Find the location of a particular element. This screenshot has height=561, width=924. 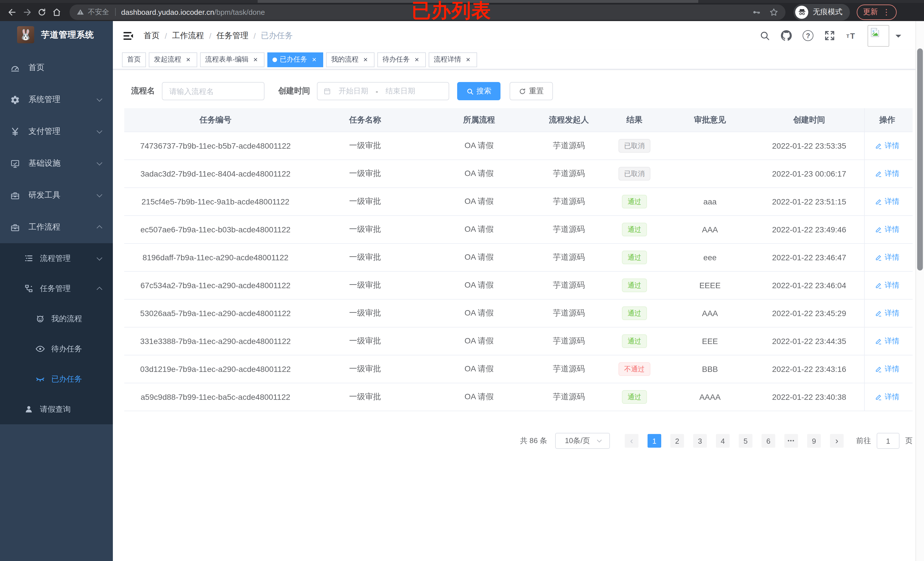

sidebar-item: 请假查询 is located at coordinates (56, 409).